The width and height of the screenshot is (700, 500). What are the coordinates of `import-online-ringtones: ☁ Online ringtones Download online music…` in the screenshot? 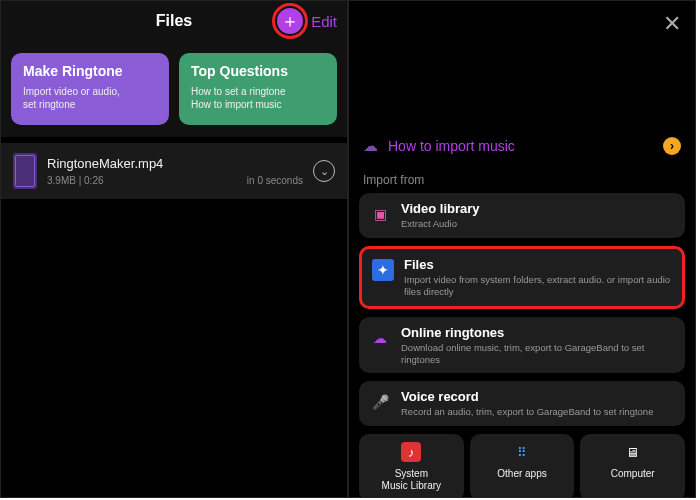 It's located at (522, 346).